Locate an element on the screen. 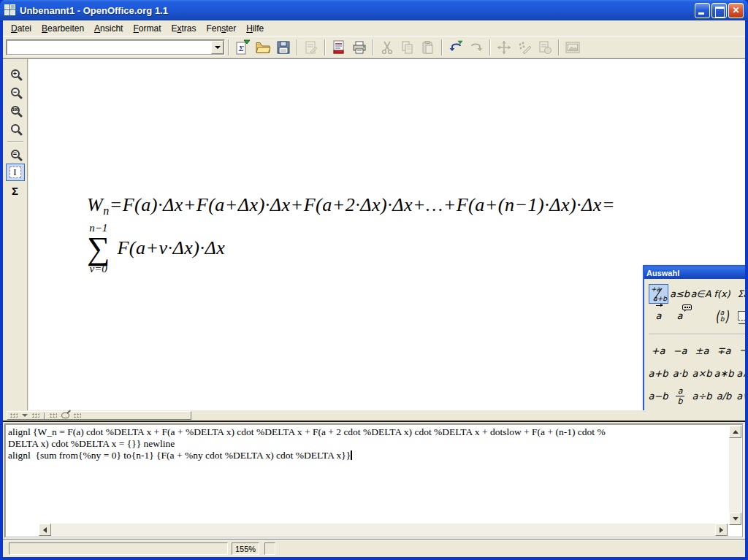 This screenshot has width=748, height=560. scroll-down-button is located at coordinates (735, 518).